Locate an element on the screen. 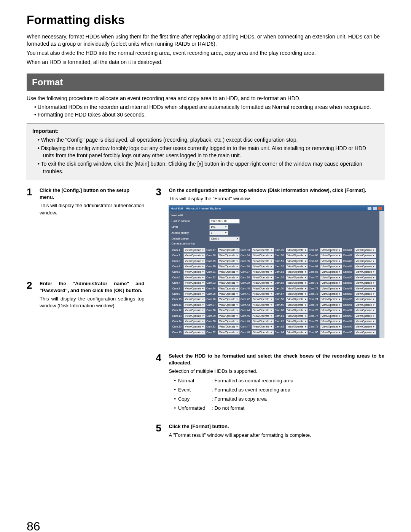  ss-priority-select: 1▼ is located at coordinates (219, 233).